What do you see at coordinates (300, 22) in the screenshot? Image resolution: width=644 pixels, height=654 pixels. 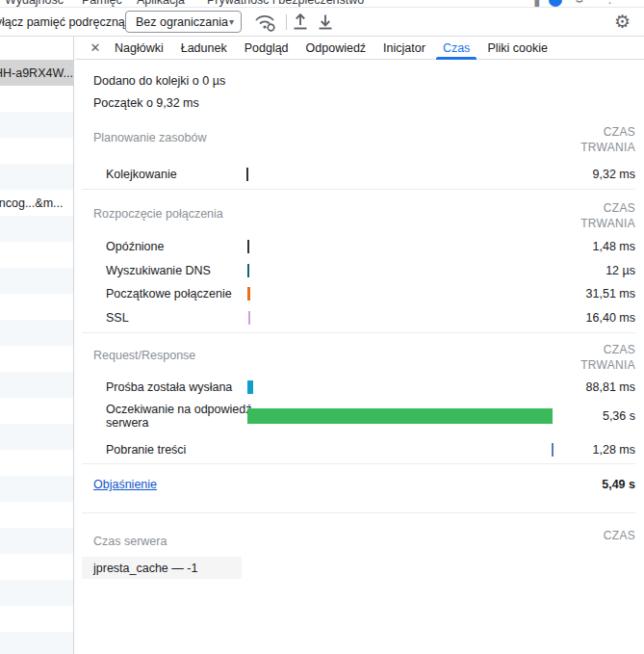 I see `import-har-icon` at bounding box center [300, 22].